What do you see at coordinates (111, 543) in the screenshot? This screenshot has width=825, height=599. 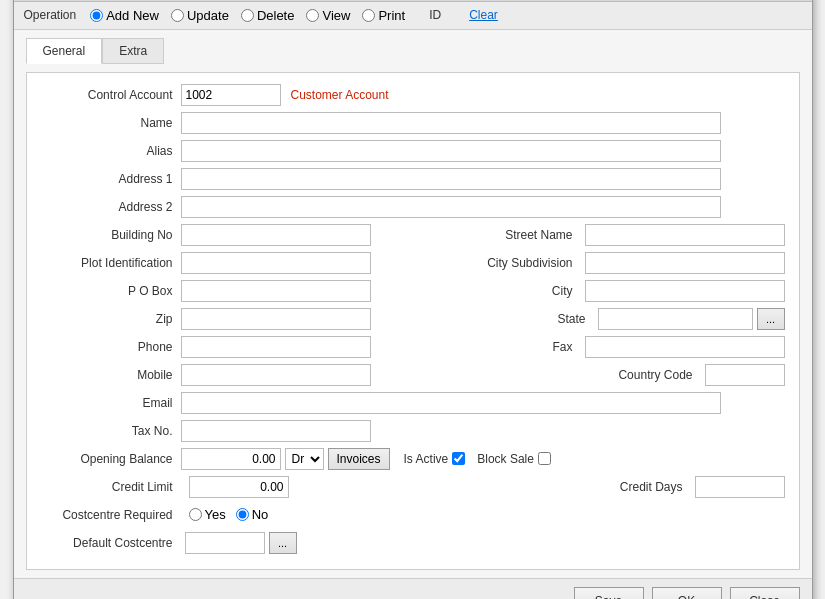 I see `default-costcentre-label: Default Costcentre` at bounding box center [111, 543].